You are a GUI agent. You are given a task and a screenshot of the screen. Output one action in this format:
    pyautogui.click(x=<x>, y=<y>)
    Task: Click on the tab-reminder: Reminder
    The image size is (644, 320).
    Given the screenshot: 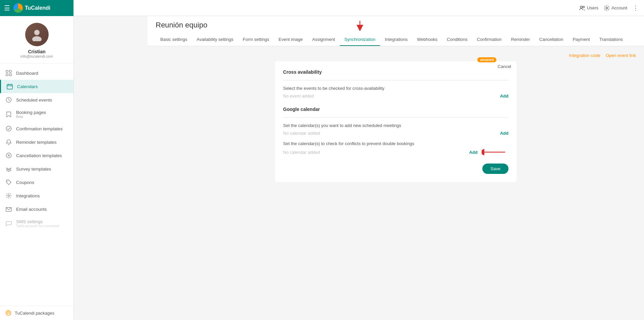 What is the action you would take?
    pyautogui.click(x=521, y=40)
    